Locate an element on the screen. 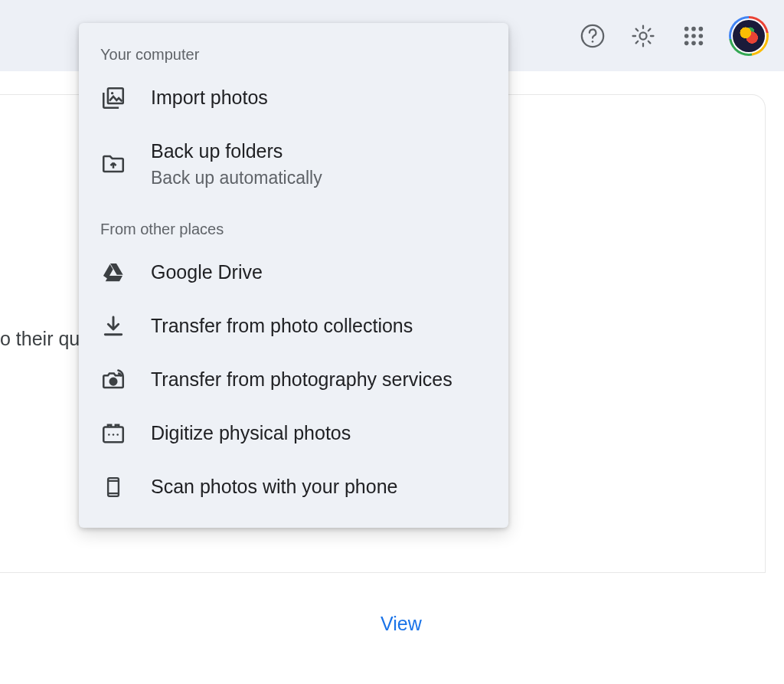 Image resolution: width=784 pixels, height=684 pixels. menu-item-label: Google Drive is located at coordinates (318, 273).